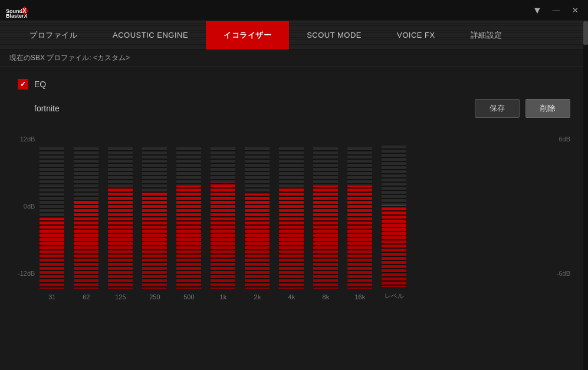 Image resolution: width=588 pixels, height=370 pixels. What do you see at coordinates (294, 58) in the screenshot?
I see `status-bar: 現在のSBX プロファイル: <カスタム>` at bounding box center [294, 58].